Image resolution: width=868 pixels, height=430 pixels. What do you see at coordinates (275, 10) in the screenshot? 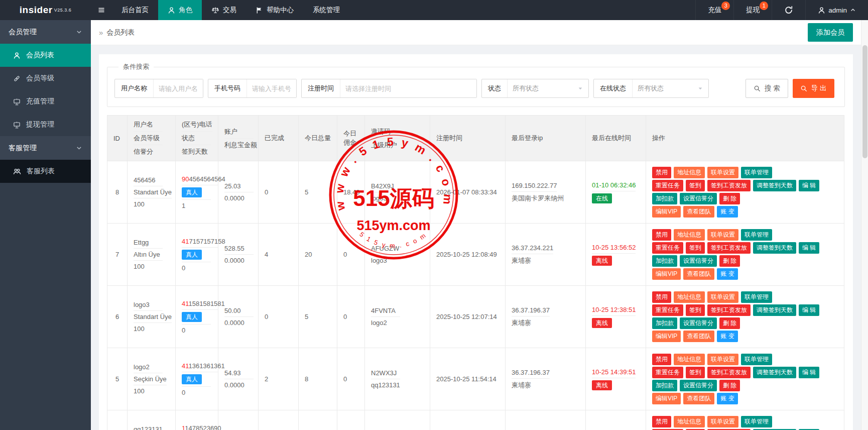
I see `nav-help: 帮助中心` at bounding box center [275, 10].